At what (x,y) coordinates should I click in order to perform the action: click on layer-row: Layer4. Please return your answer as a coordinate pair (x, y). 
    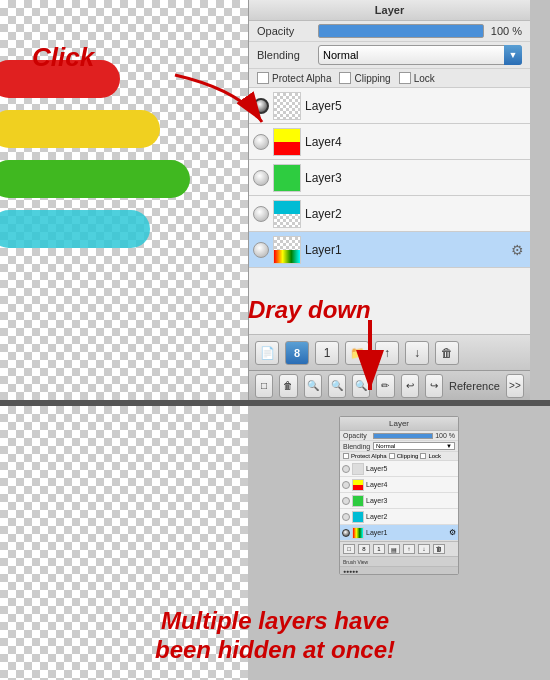
    Looking at the image, I should click on (390, 142).